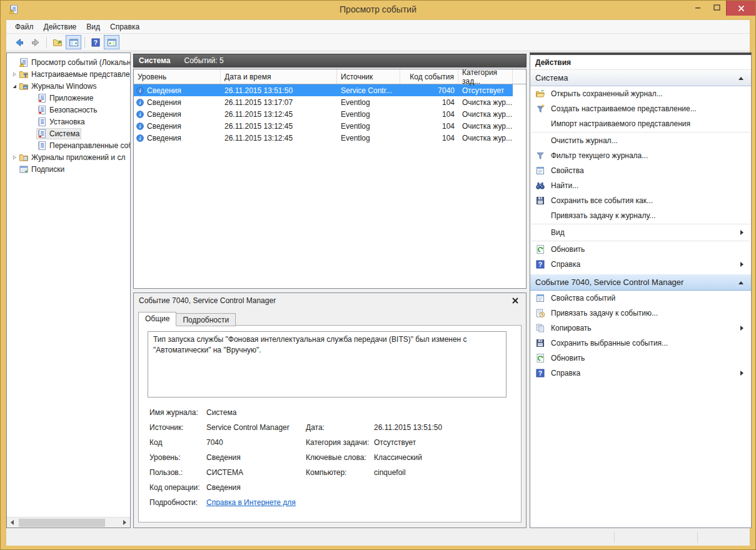 The height and width of the screenshot is (550, 756). I want to click on column-event-id: Код события, so click(429, 76).